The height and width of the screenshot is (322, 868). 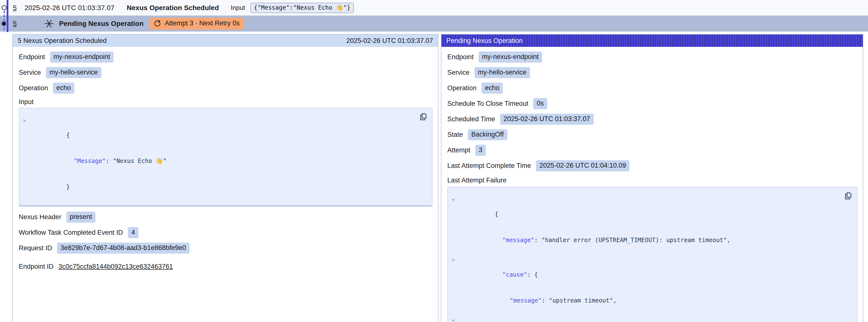 What do you see at coordinates (480, 150) in the screenshot?
I see `field-value-chip: 3` at bounding box center [480, 150].